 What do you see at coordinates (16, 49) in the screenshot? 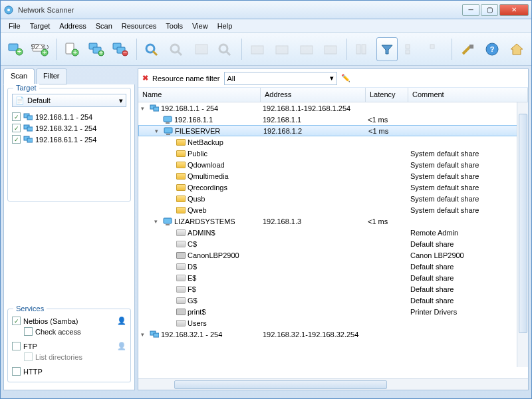
I see `add-target-button: +` at bounding box center [16, 49].